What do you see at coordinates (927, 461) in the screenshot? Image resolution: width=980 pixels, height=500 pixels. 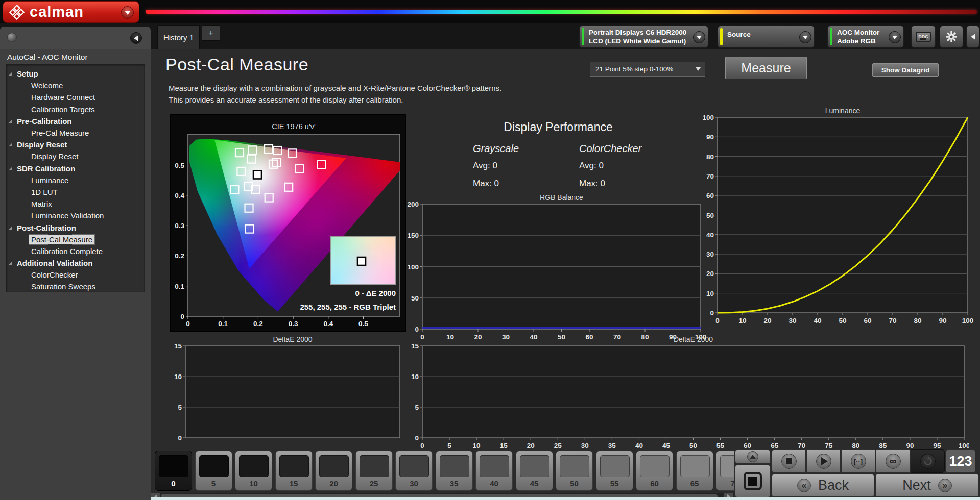 I see `refresh-button` at bounding box center [927, 461].